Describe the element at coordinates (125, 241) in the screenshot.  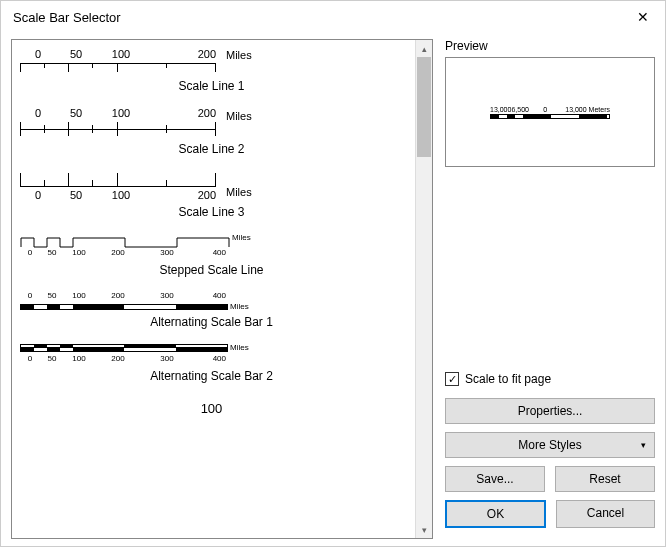
I see `stepped-line-icon` at that location.